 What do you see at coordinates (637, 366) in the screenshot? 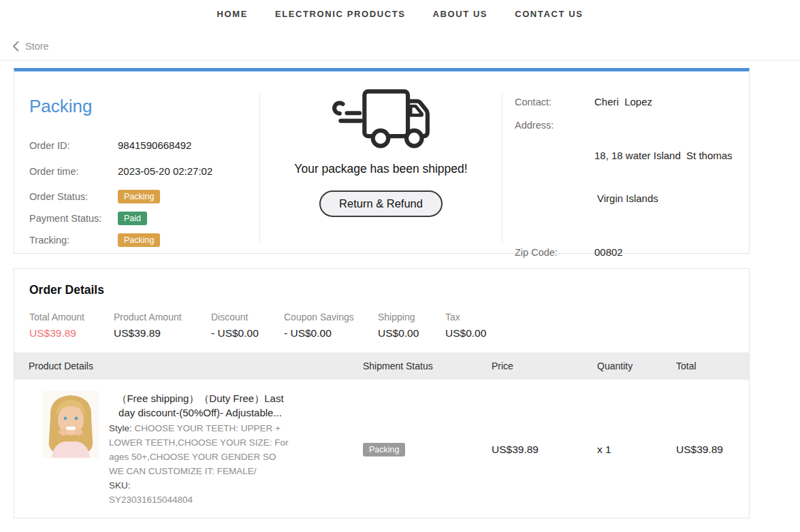
I see `header-quantity: Quantity` at bounding box center [637, 366].